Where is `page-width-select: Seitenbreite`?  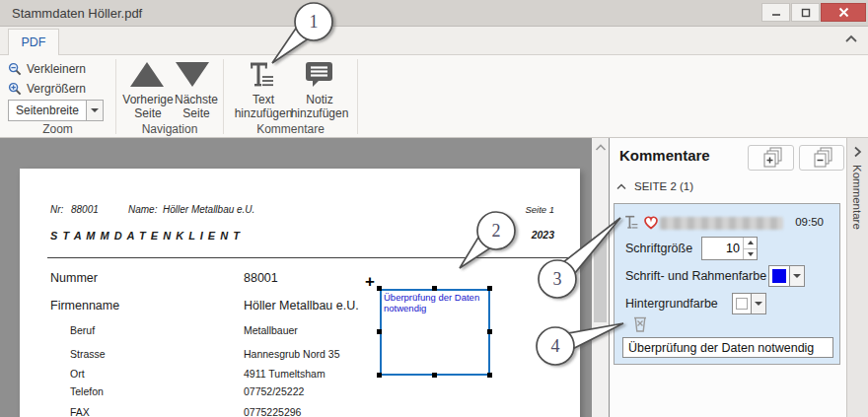
page-width-select: Seitenbreite is located at coordinates (47, 110).